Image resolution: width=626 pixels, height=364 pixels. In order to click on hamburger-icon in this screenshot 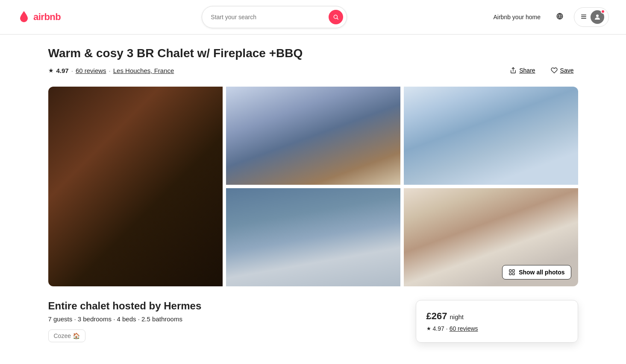, I will do `click(584, 17)`.